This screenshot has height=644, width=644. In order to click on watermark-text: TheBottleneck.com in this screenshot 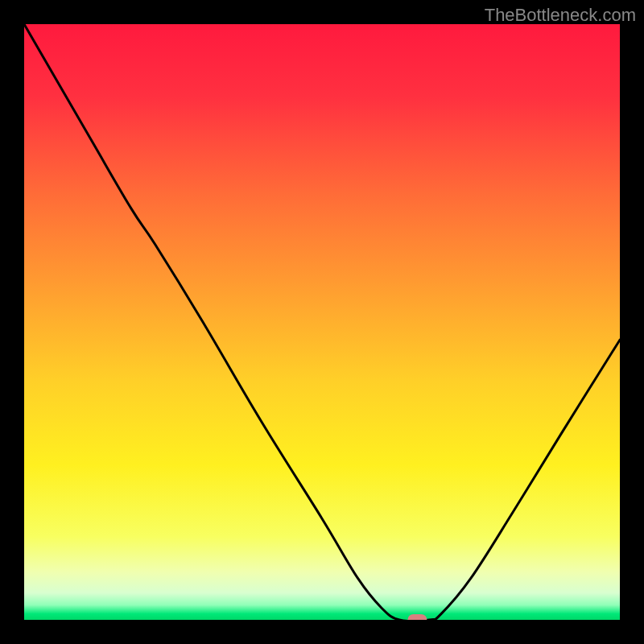, I will do `click(560, 15)`.